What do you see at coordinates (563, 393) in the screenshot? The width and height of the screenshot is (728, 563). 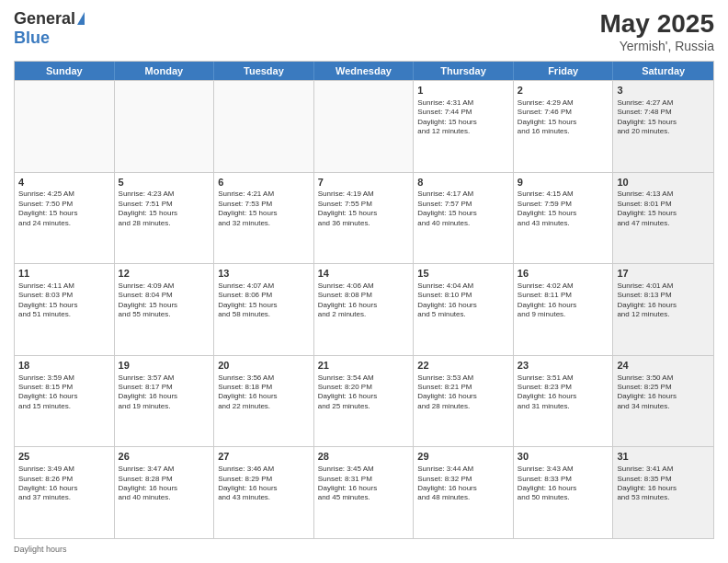 I see `cell-text: Sunrise: 3:51 AM Sunset: 8:23 PM Dayligh…` at bounding box center [563, 393].